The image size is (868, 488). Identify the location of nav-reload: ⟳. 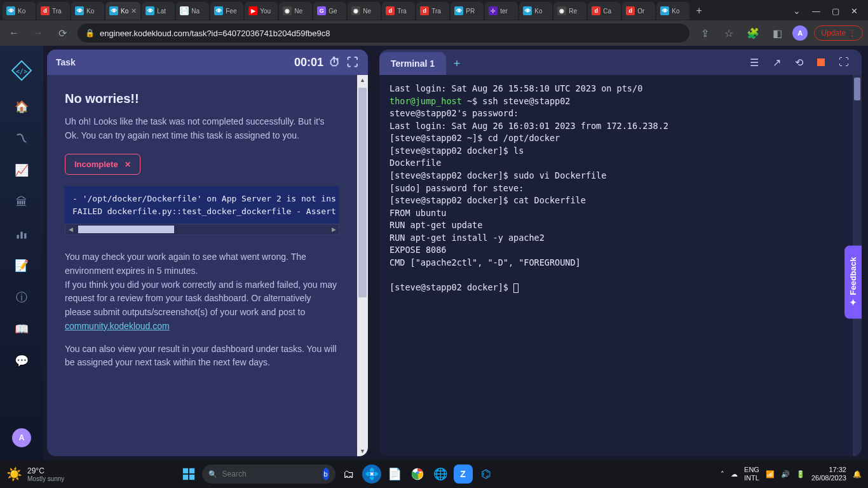
(62, 33).